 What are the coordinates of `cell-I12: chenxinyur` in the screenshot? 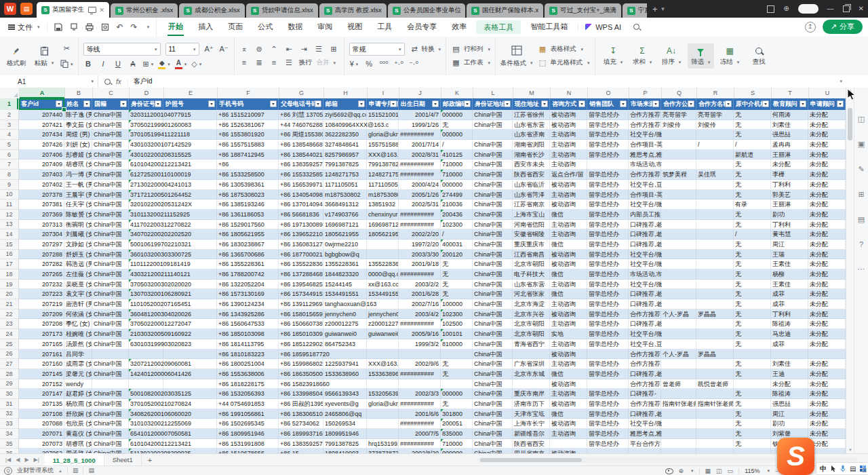 It's located at (382, 214).